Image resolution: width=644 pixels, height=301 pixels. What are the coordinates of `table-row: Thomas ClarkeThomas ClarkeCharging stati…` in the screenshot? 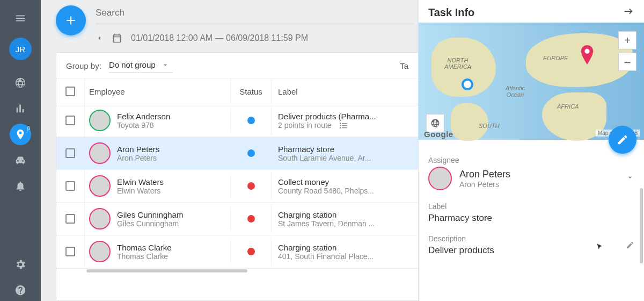 It's located at (237, 252).